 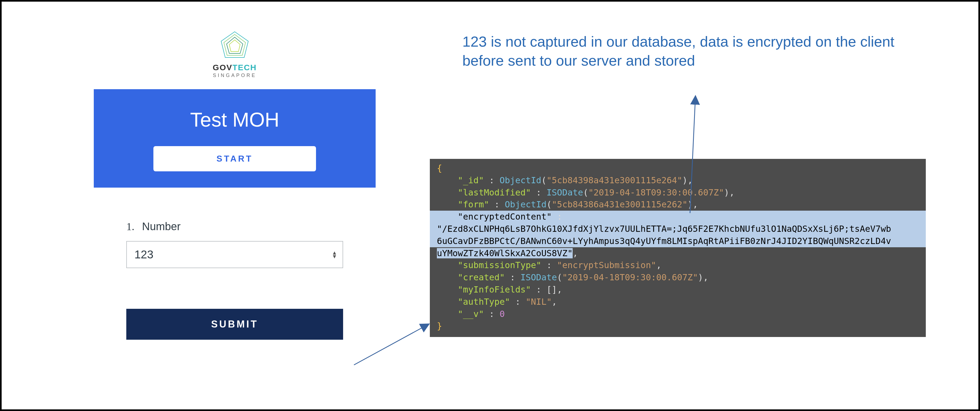 I want to click on logo-subtitle: SINGAPORE, so click(x=234, y=75).